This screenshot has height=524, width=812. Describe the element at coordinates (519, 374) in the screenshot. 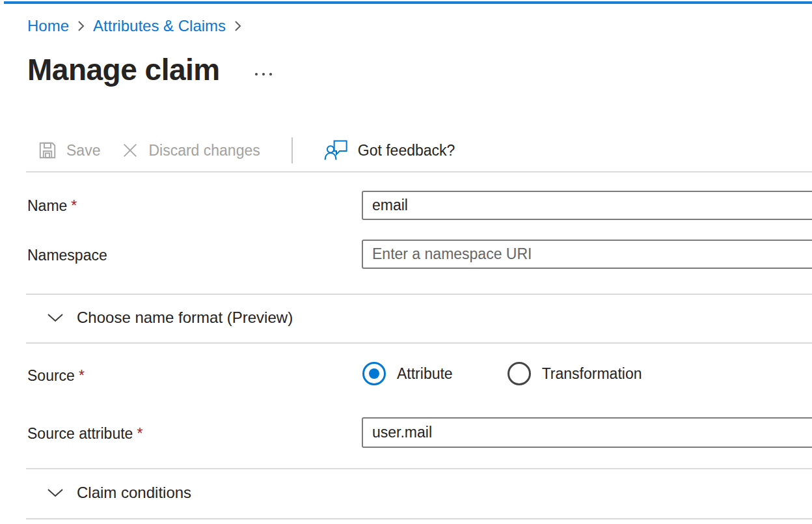

I see `radio-unselected-icon` at that location.